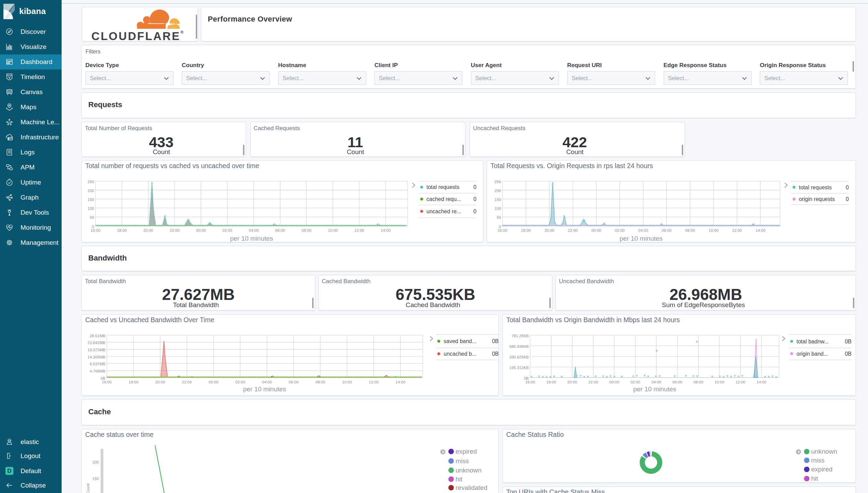  Describe the element at coordinates (813, 354) in the screenshot. I see `svg-text: origin band...` at that location.